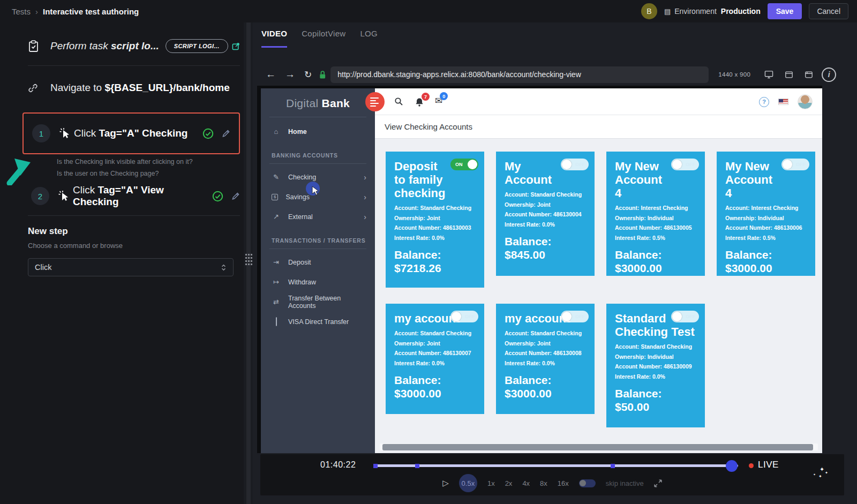 The image size is (857, 504). What do you see at coordinates (217, 196) in the screenshot?
I see `step-2-validated-icon` at bounding box center [217, 196].